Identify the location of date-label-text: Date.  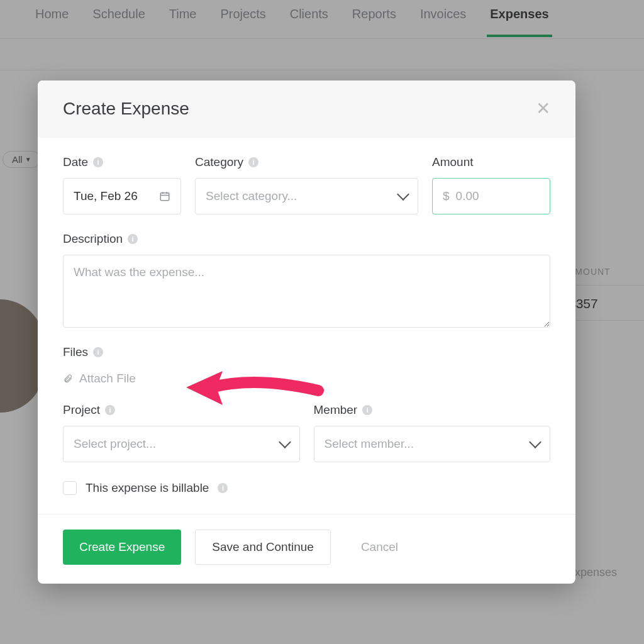
(75, 162).